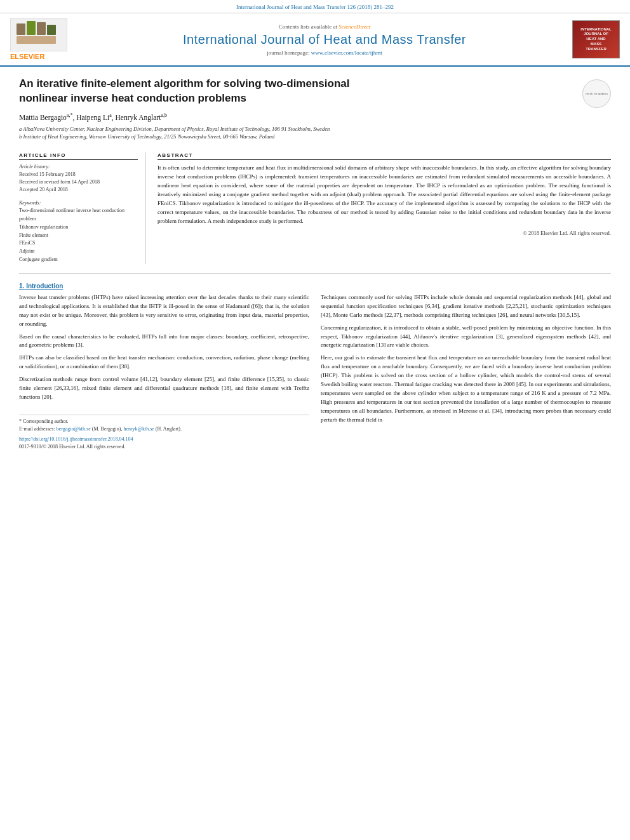  What do you see at coordinates (79, 232) in the screenshot?
I see `keywords-section: Keywords: Two-dimensional nonlinear inve…` at bounding box center [79, 232].